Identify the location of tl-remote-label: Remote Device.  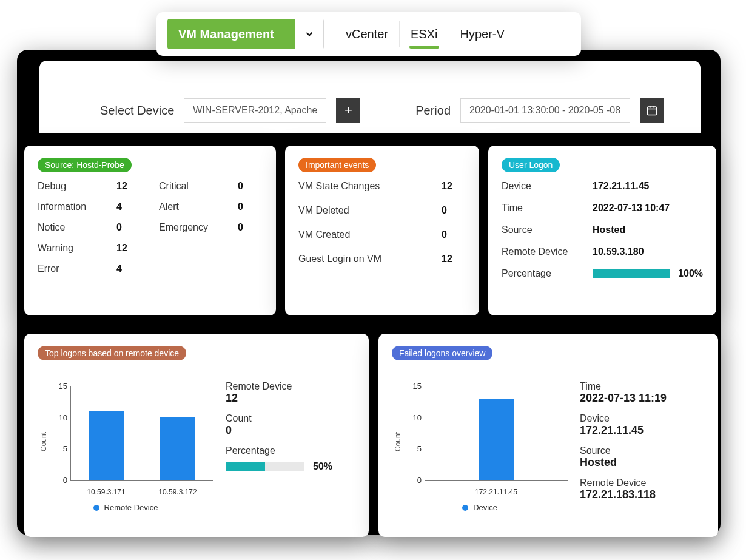
(291, 386).